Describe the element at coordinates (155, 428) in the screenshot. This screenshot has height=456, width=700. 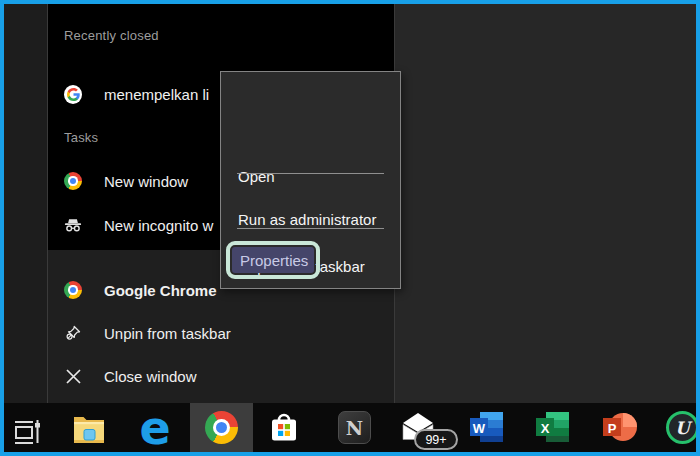
I see `edge-button: e` at that location.